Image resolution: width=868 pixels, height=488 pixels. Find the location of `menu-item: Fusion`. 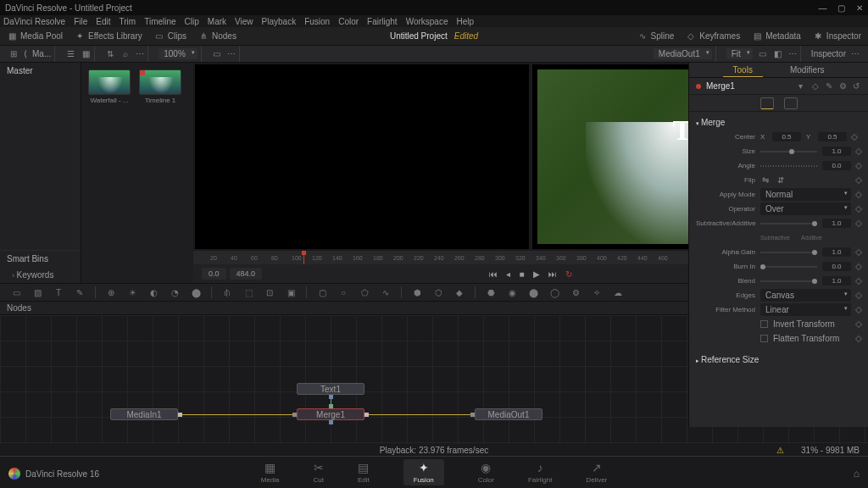

menu-item: Fusion is located at coordinates (317, 22).